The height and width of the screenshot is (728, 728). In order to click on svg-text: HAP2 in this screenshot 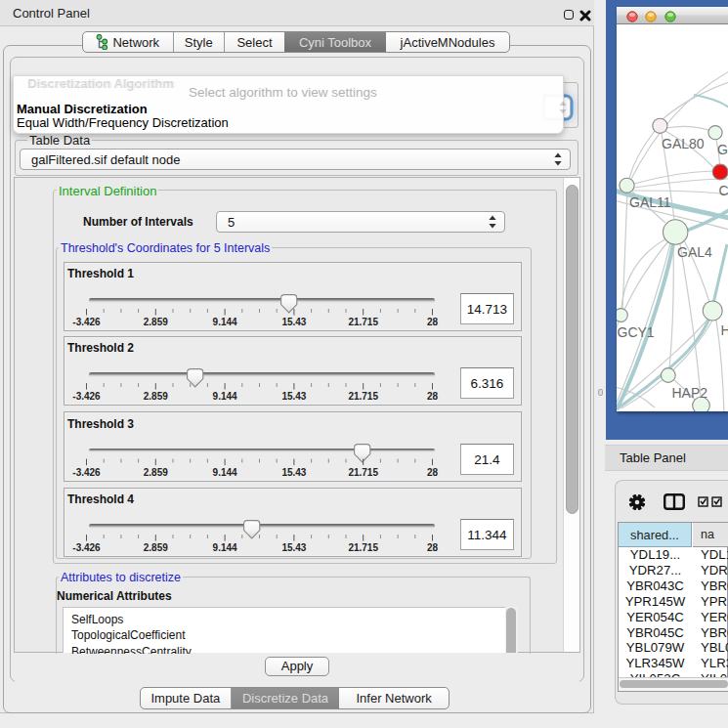, I will do `click(690, 393)`.